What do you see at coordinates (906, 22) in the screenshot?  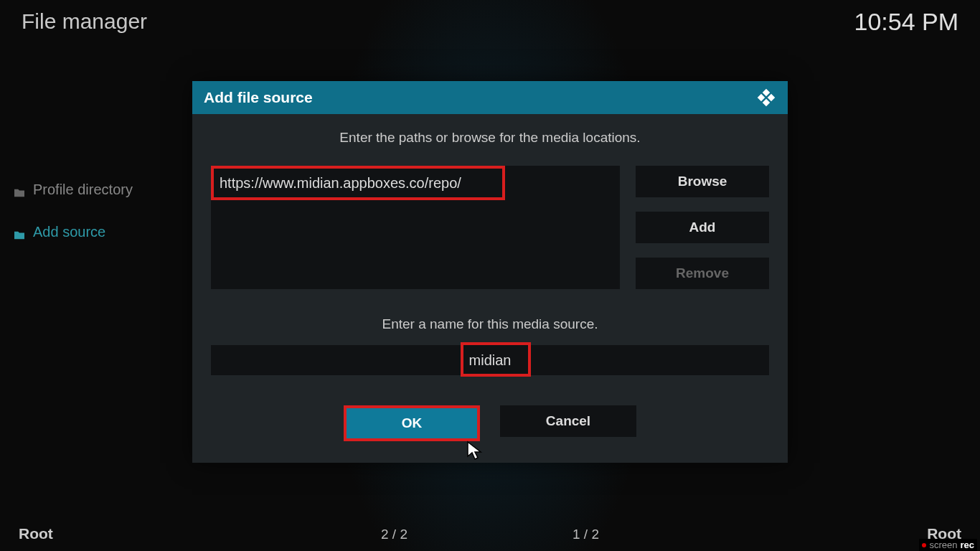 I see `clock: 10:54 PM` at bounding box center [906, 22].